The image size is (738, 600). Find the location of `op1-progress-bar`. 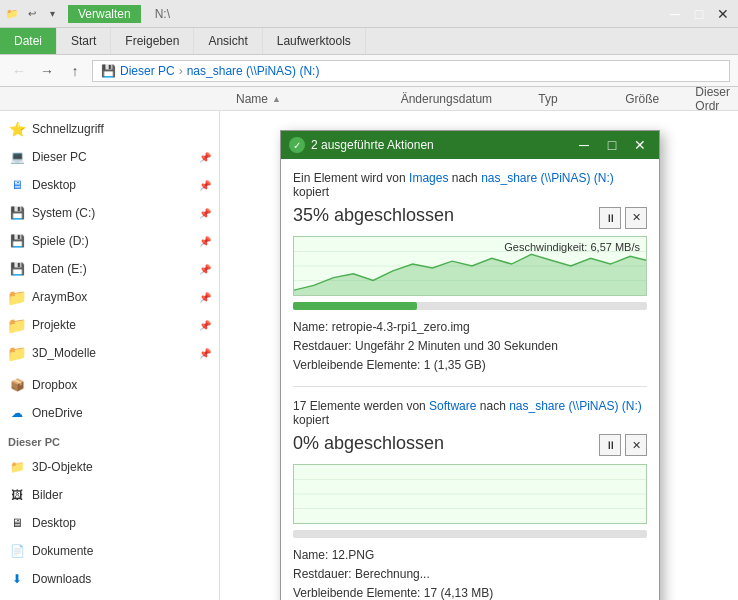

op1-progress-bar is located at coordinates (470, 306).